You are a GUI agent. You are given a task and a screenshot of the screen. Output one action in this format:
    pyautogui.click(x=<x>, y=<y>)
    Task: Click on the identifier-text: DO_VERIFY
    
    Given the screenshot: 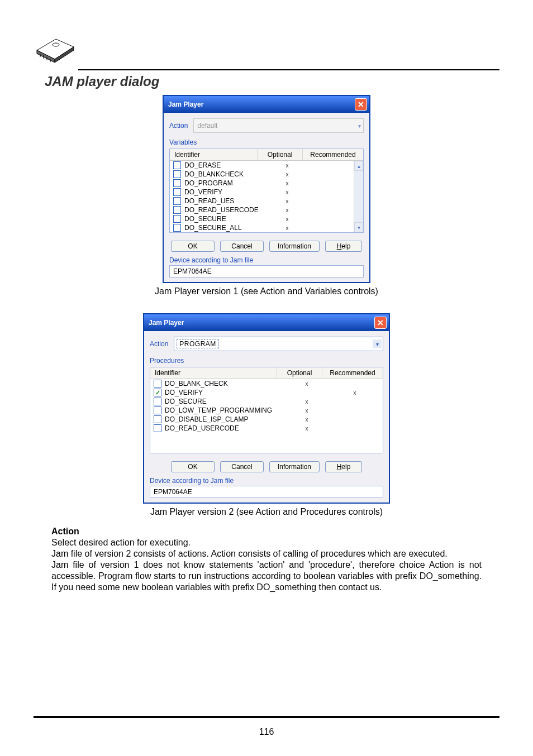 What is the action you would take?
    pyautogui.click(x=203, y=192)
    